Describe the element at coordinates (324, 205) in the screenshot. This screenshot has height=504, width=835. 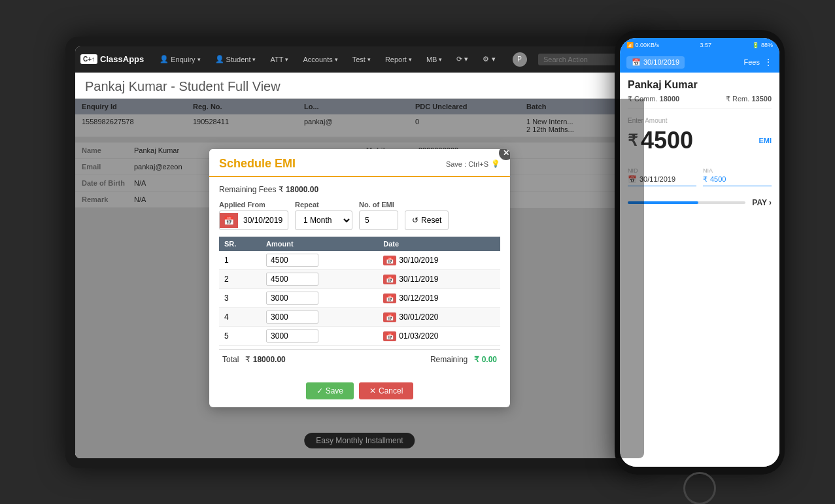
I see `repeat-label: Repeat` at that location.